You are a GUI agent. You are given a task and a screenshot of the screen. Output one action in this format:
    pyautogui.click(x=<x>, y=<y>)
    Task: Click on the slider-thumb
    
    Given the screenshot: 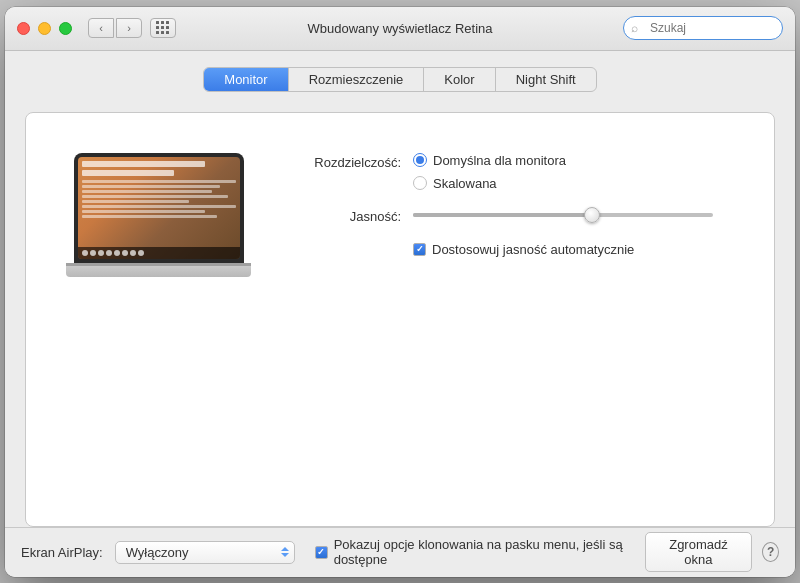 What is the action you would take?
    pyautogui.click(x=592, y=215)
    